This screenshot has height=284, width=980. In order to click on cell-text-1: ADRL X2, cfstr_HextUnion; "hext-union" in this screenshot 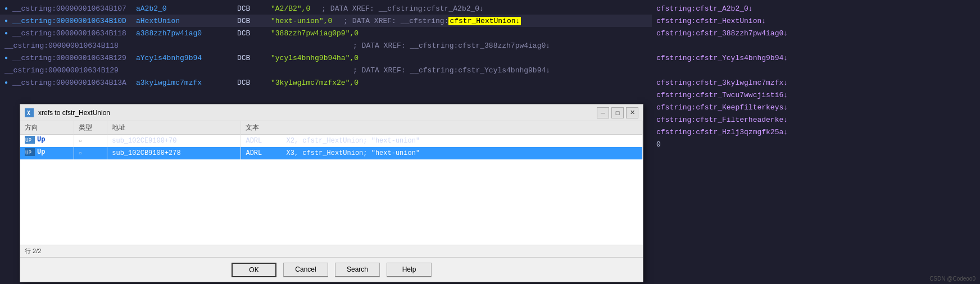, I will do `click(442, 141)`.